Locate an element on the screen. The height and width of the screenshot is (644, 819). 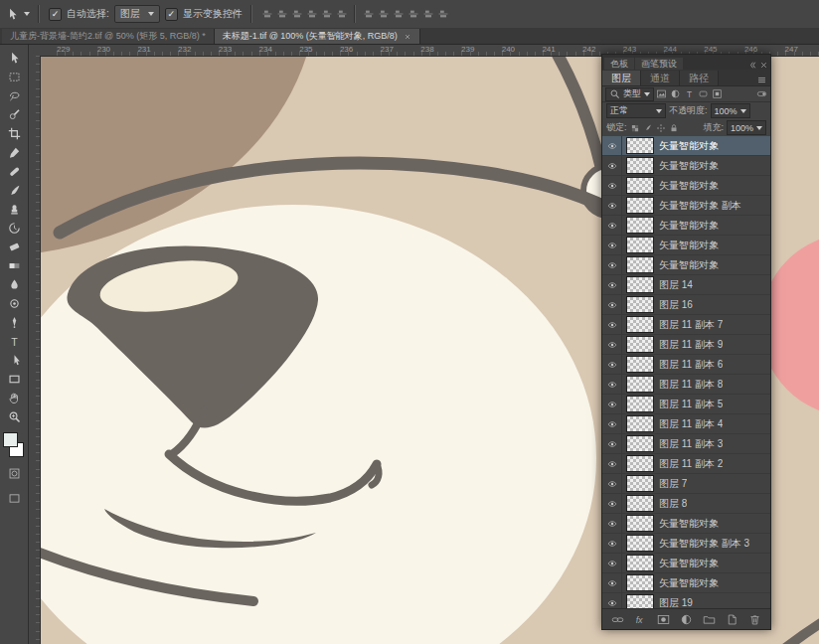
rect-marquee-tool is located at coordinates (14, 78).